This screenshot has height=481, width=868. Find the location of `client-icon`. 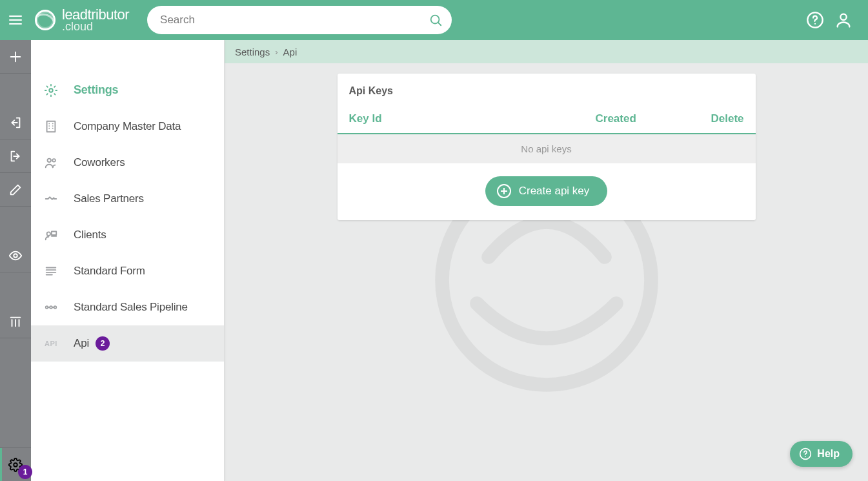

client-icon is located at coordinates (51, 235).